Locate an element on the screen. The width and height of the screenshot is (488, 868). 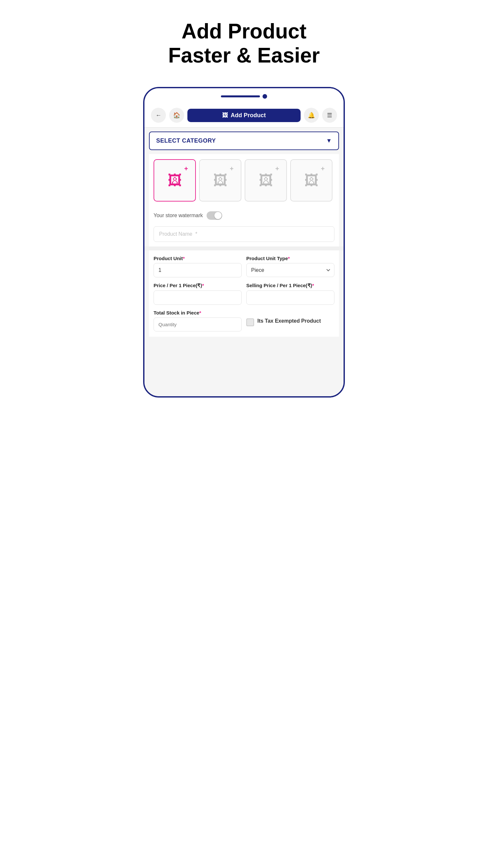
price-row: Price / Per 1 Piece(₹)* Selling Price / … is located at coordinates (244, 294).